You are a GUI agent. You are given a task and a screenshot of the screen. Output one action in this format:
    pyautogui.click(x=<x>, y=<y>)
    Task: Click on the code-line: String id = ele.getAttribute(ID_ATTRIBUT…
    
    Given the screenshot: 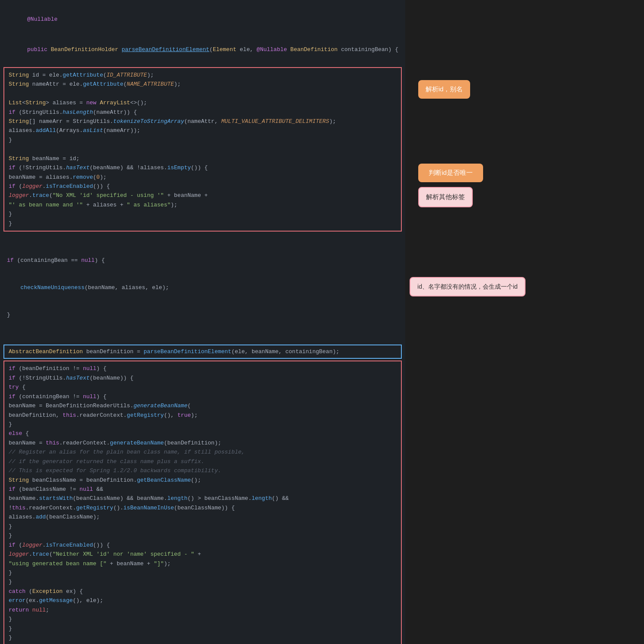 What is the action you would take?
    pyautogui.click(x=202, y=75)
    